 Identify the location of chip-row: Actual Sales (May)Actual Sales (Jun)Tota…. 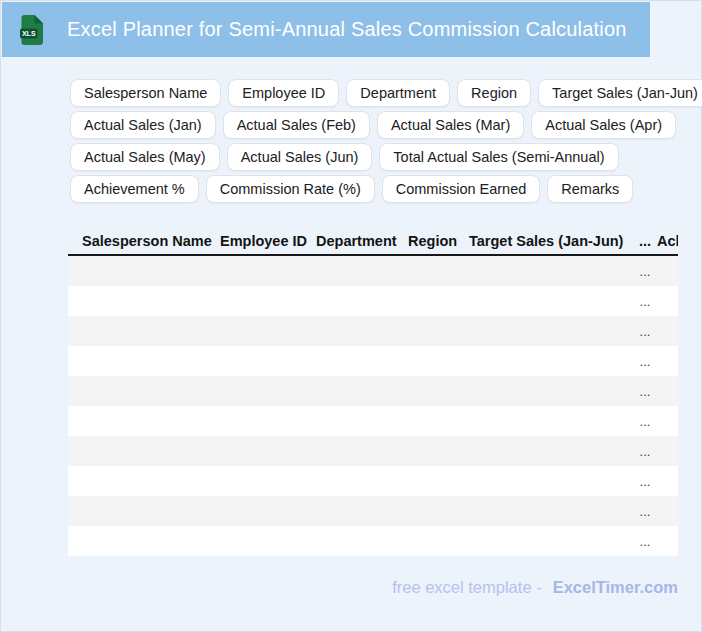
(374, 157).